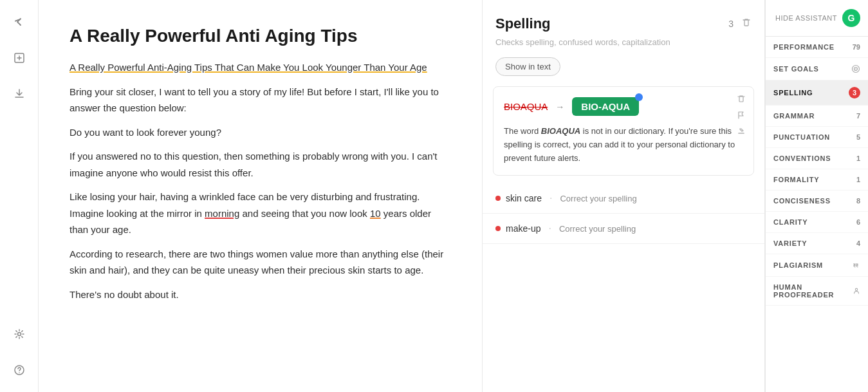 The image size is (868, 392). I want to click on menu-conventions: CONVENTIONS 1, so click(817, 158).